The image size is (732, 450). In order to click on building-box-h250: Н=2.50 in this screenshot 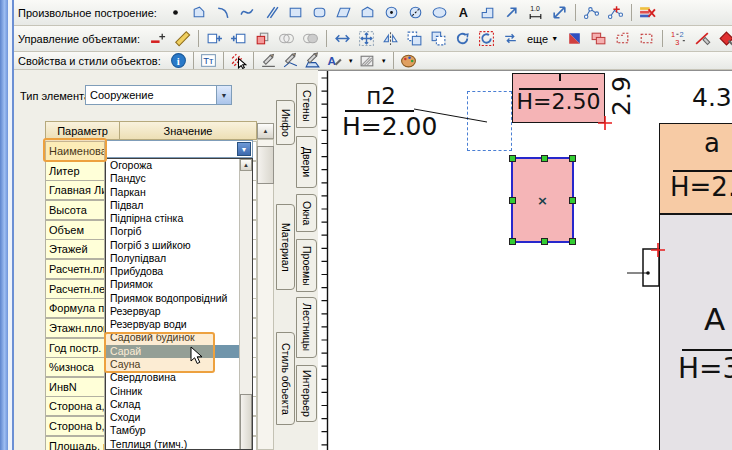, I will do `click(558, 98)`.